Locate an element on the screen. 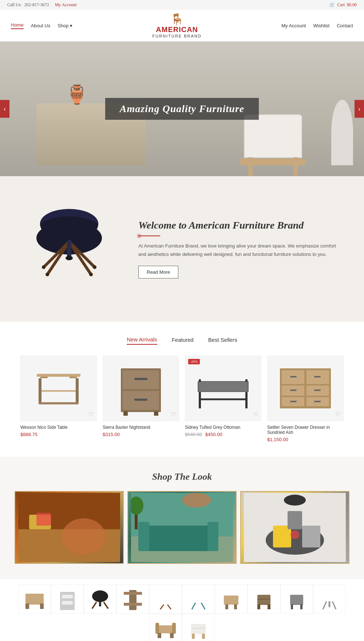 The height and width of the screenshot is (641, 364). nav-about: About Us is located at coordinates (41, 25).